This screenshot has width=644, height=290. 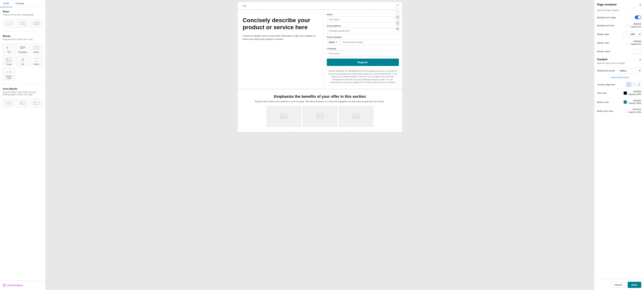 I want to click on row-1col, so click(x=9, y=23).